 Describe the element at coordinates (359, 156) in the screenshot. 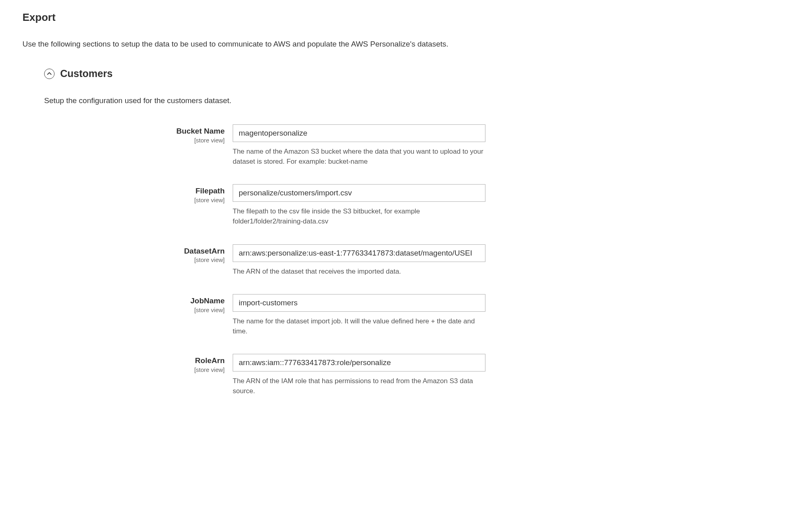

I see `field-help: The name of the Amazon S3 bucket where t…` at that location.